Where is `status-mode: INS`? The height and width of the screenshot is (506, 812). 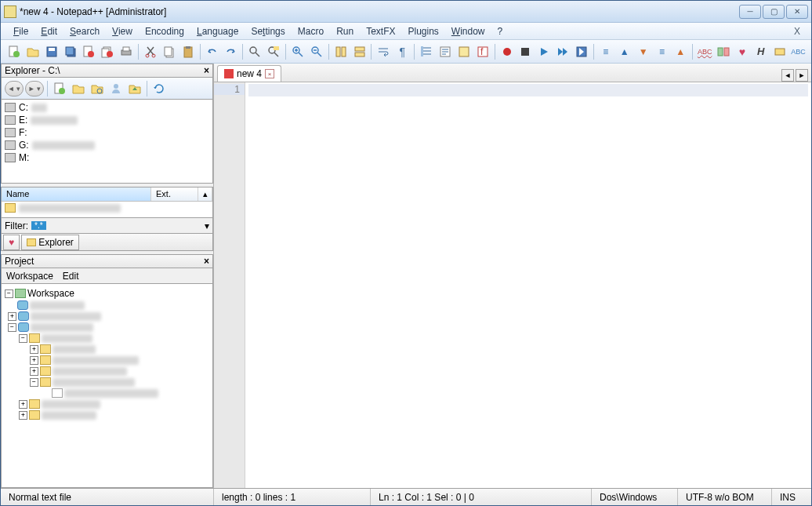
status-mode: INS is located at coordinates (792, 497).